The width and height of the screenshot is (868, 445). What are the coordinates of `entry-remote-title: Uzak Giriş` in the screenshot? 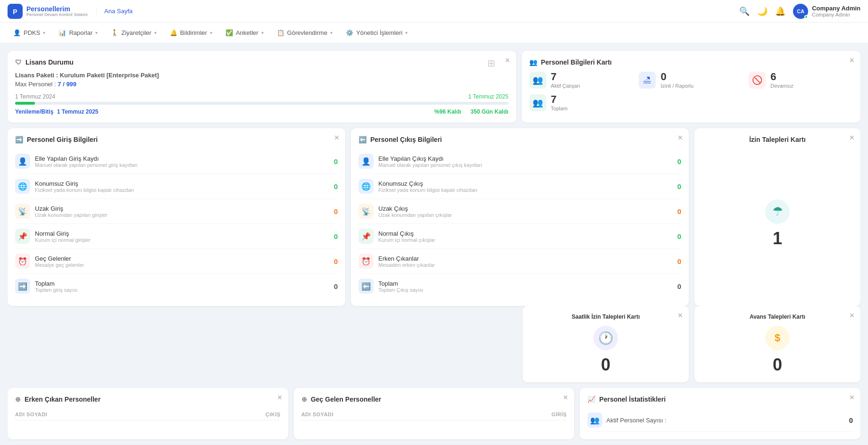 It's located at (71, 208).